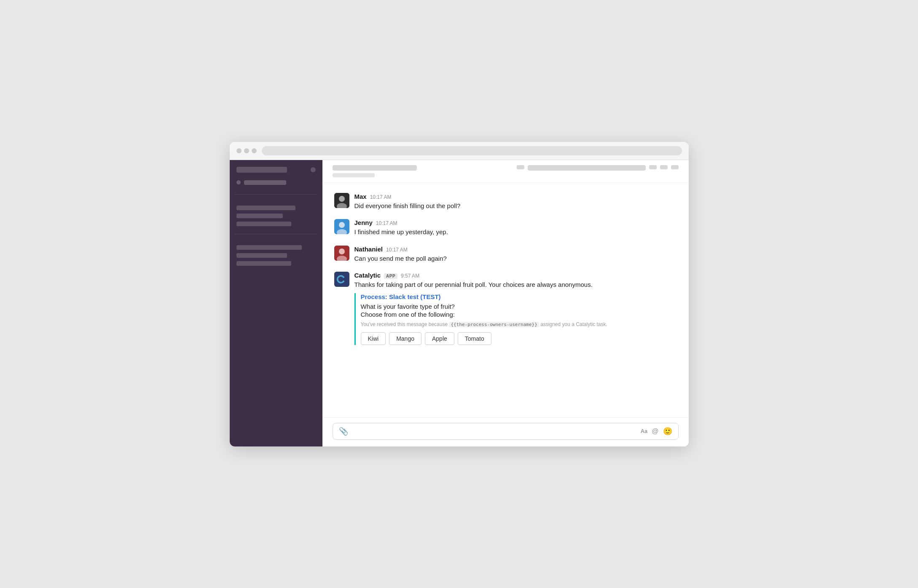 The width and height of the screenshot is (918, 588). What do you see at coordinates (276, 170) in the screenshot?
I see `sidebar-header` at bounding box center [276, 170].